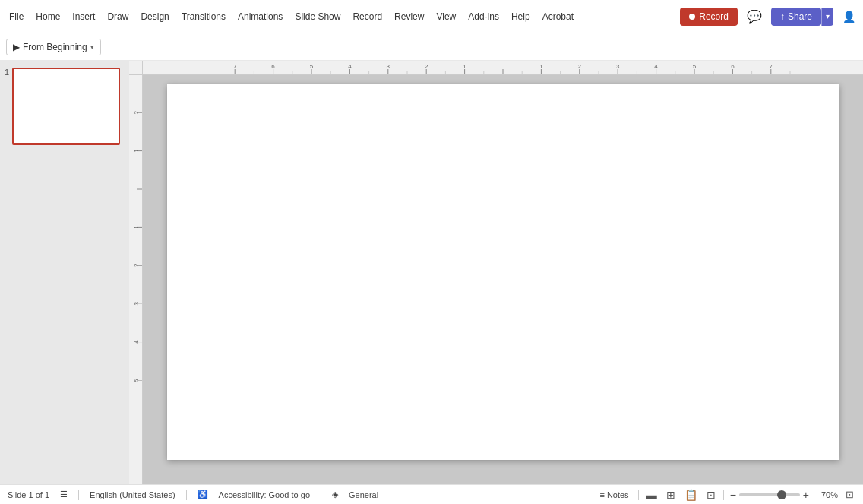 The width and height of the screenshot is (863, 504). I want to click on slide-panel: 1, so click(65, 273).